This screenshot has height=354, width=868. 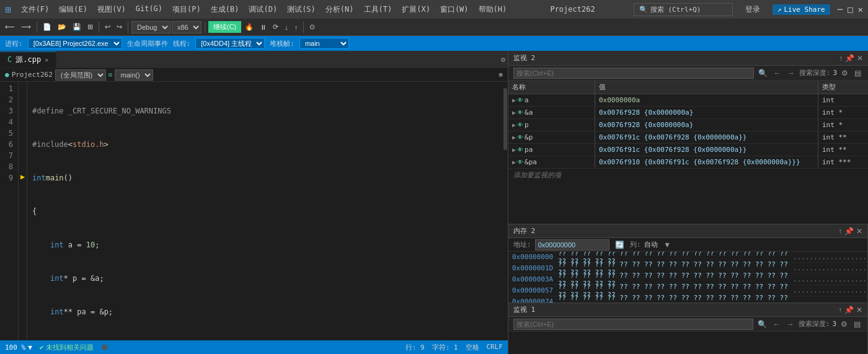 I want to click on watch1-search-btn: 🔍, so click(x=763, y=324).